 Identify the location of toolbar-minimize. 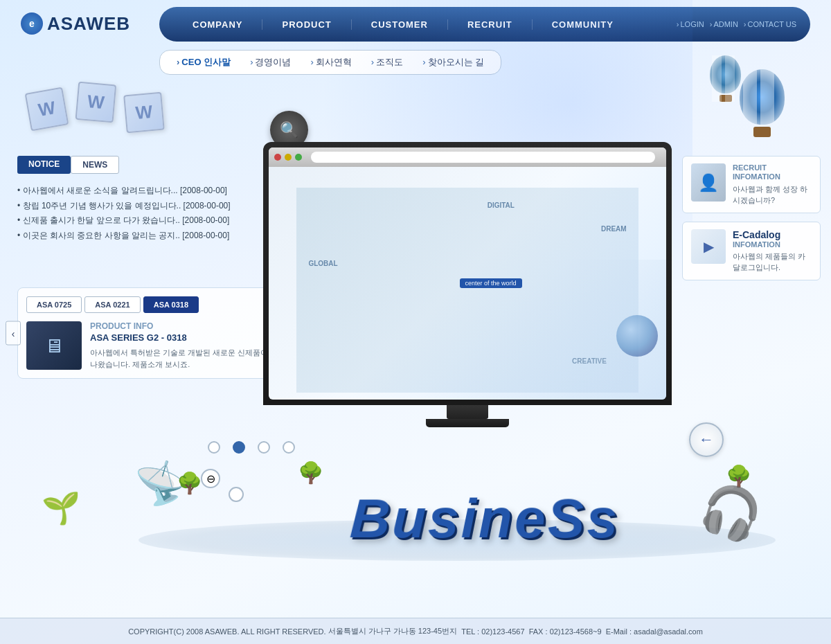
(288, 157).